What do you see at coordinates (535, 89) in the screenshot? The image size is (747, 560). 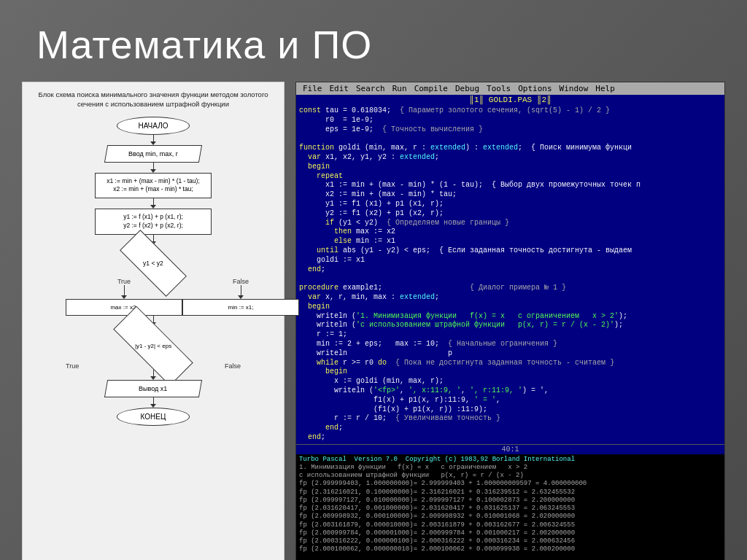 I see `menu-options: Options` at bounding box center [535, 89].